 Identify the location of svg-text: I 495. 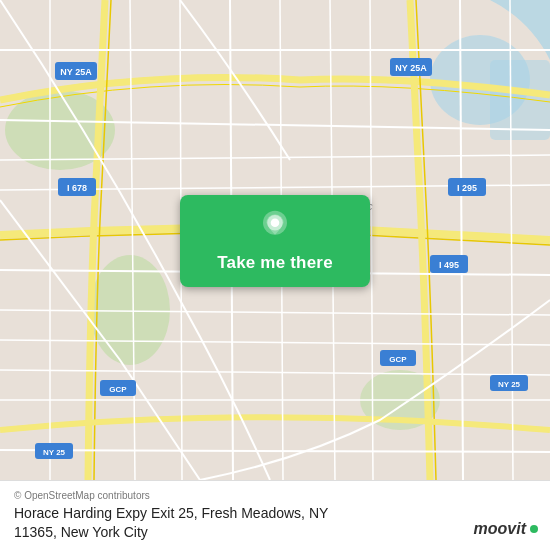
(449, 265).